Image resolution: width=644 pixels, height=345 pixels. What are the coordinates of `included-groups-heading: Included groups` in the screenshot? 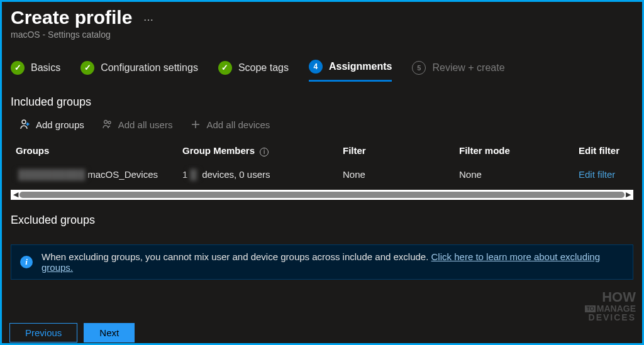 It's located at (322, 98).